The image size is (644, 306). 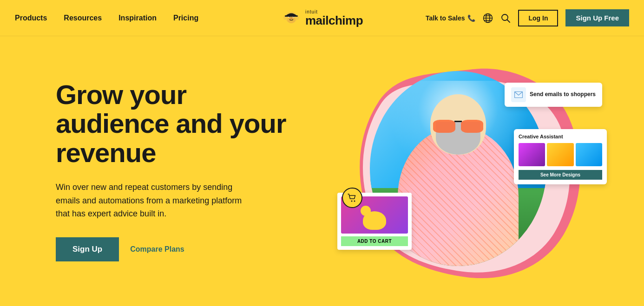 I want to click on email-card-label: Send emails to shoppers, so click(x=563, y=95).